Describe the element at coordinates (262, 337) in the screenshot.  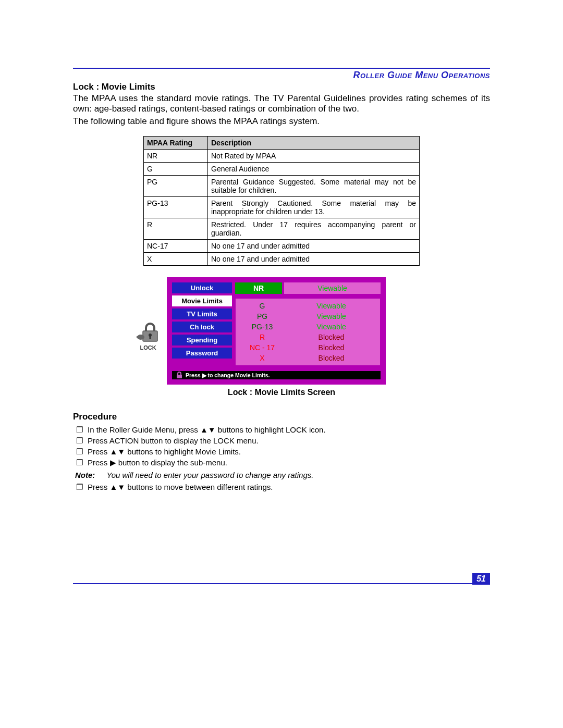
I see `rating-label: R` at that location.